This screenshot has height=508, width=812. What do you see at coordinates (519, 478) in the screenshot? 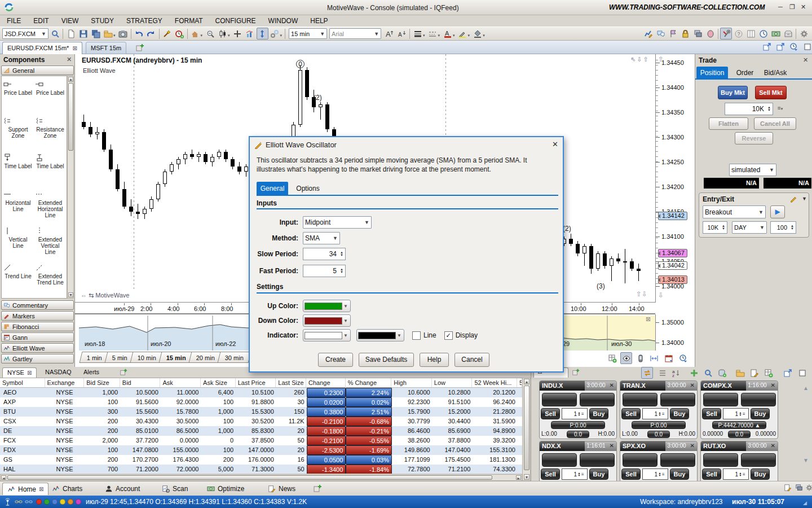
I see `scroll-right-icon: ▸` at bounding box center [519, 478].